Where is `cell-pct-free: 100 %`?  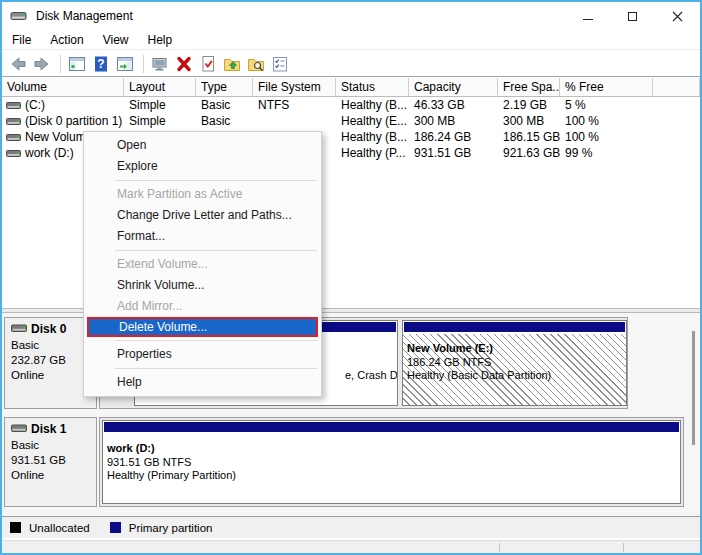
cell-pct-free: 100 % is located at coordinates (606, 137).